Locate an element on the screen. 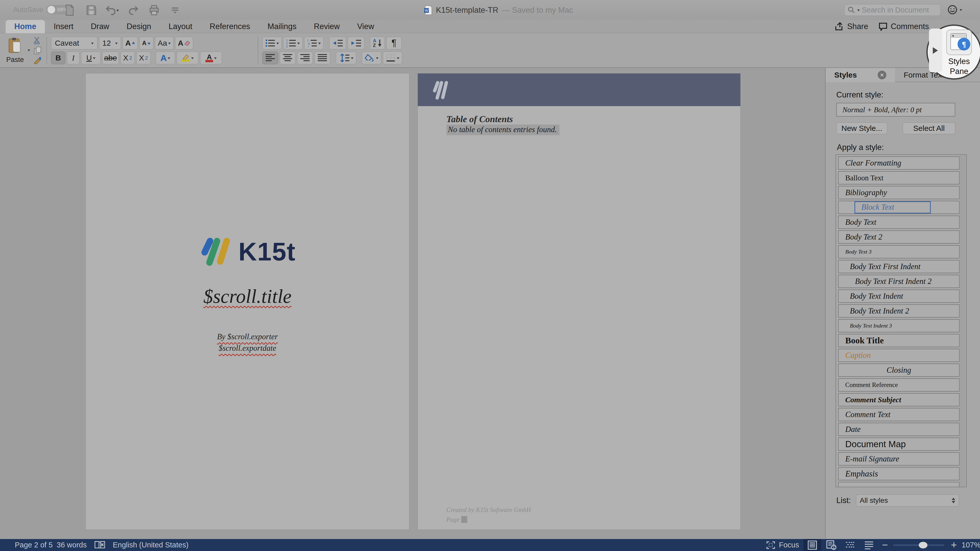  style-list-item: Caption is located at coordinates (899, 355).